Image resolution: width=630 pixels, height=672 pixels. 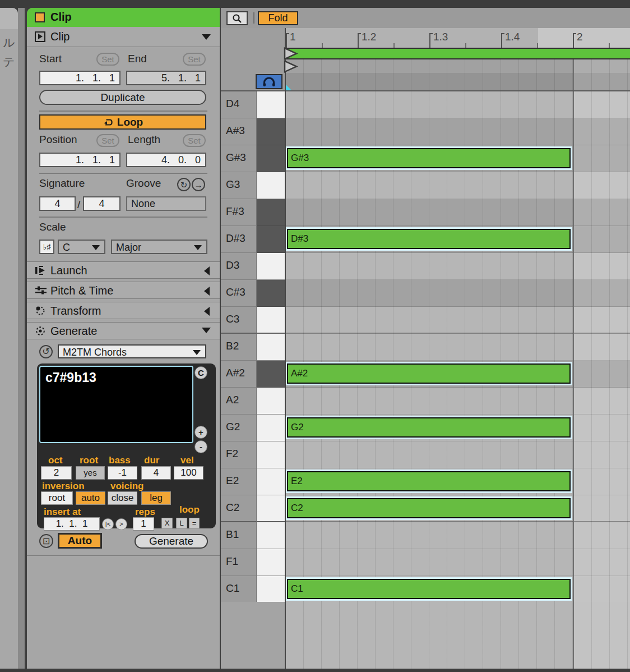 I want to click on start-set-button: Set, so click(x=108, y=59).